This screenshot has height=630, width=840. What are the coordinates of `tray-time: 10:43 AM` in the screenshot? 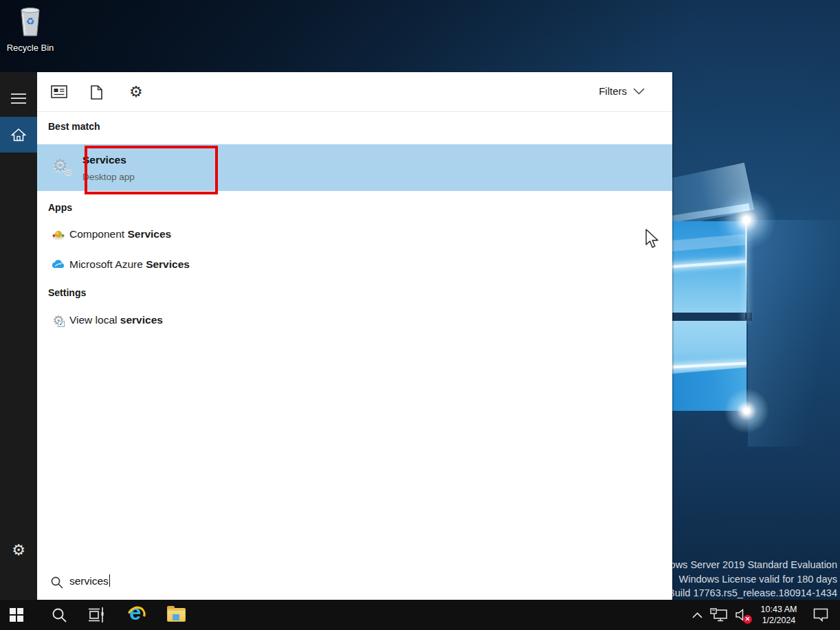 It's located at (780, 609).